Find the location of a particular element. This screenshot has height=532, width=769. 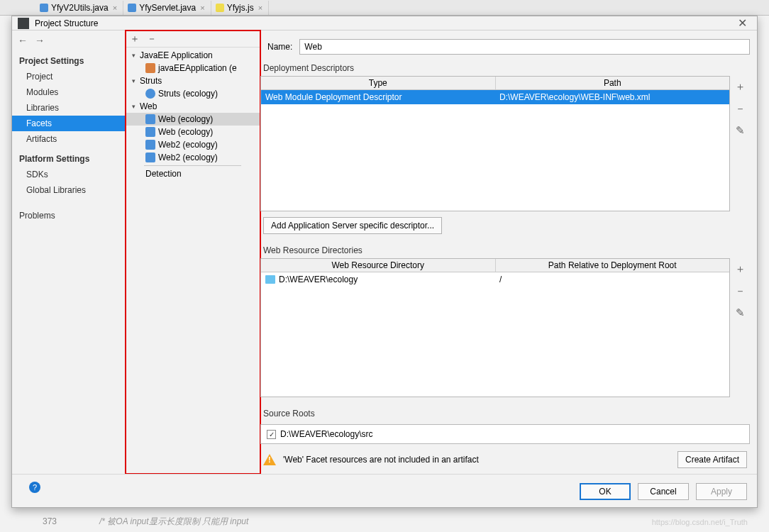

struts-icon is located at coordinates (150, 94).